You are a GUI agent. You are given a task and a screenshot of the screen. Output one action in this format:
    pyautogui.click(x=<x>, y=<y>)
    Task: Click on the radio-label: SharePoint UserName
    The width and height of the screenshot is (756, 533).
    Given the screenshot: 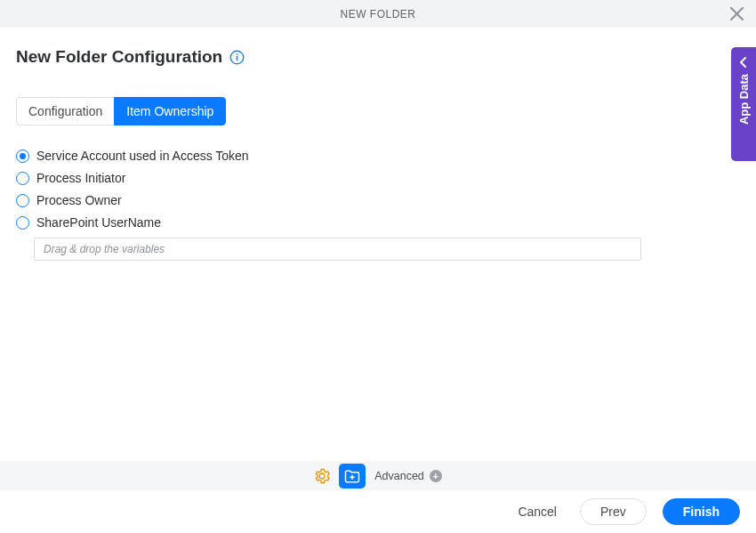 What is the action you would take?
    pyautogui.click(x=99, y=222)
    